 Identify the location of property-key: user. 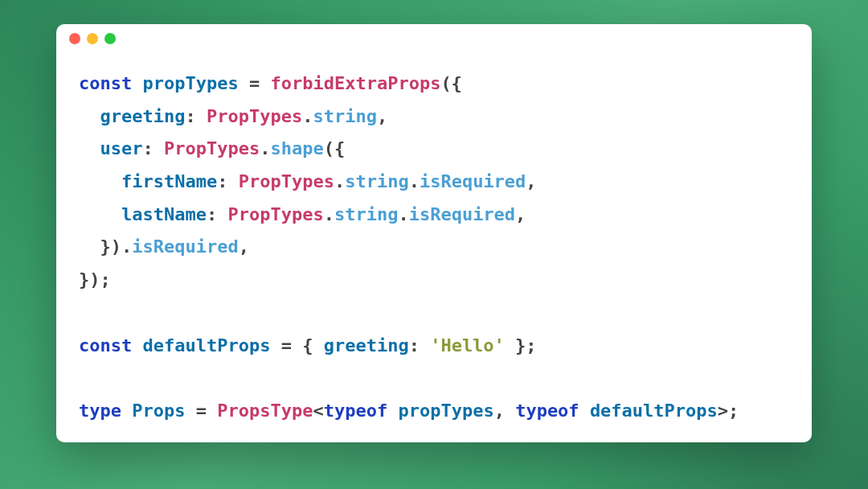
(122, 148).